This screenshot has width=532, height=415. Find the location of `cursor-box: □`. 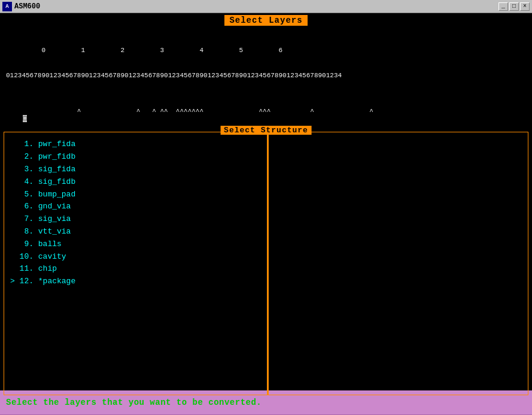

cursor-box: □ is located at coordinates (25, 119).